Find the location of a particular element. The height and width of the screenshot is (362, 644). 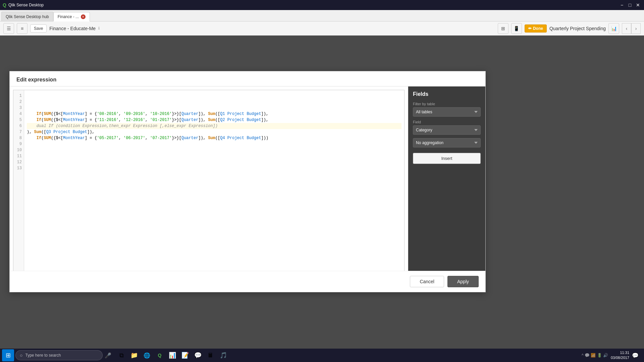

date: 03/08/2017 is located at coordinates (620, 358).